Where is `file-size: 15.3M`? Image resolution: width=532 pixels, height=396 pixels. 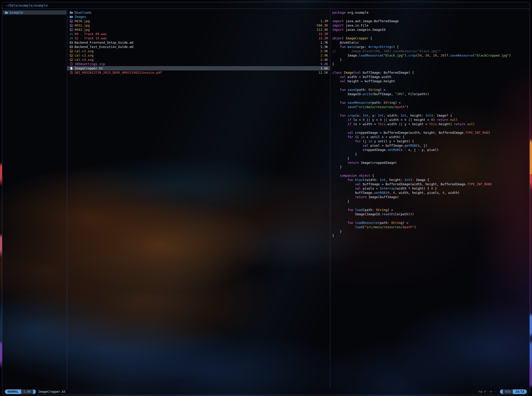
file-size: 15.3M is located at coordinates (323, 34).